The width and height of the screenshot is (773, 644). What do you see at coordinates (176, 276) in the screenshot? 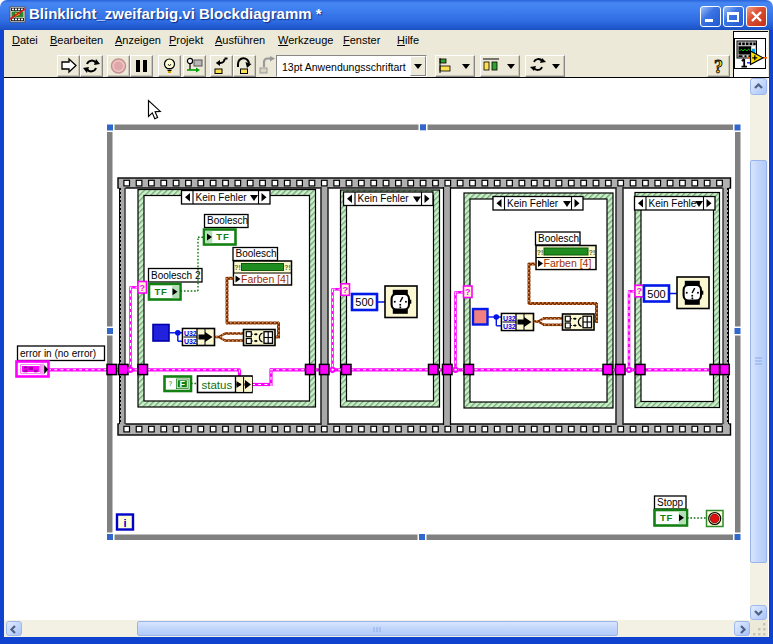
I see `svg-text: Boolesch 2` at bounding box center [176, 276].